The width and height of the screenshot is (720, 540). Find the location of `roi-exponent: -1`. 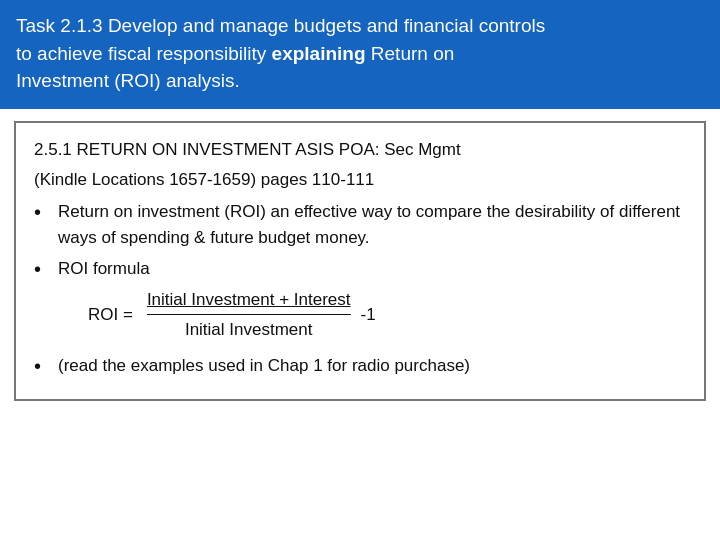

roi-exponent: -1 is located at coordinates (368, 314).